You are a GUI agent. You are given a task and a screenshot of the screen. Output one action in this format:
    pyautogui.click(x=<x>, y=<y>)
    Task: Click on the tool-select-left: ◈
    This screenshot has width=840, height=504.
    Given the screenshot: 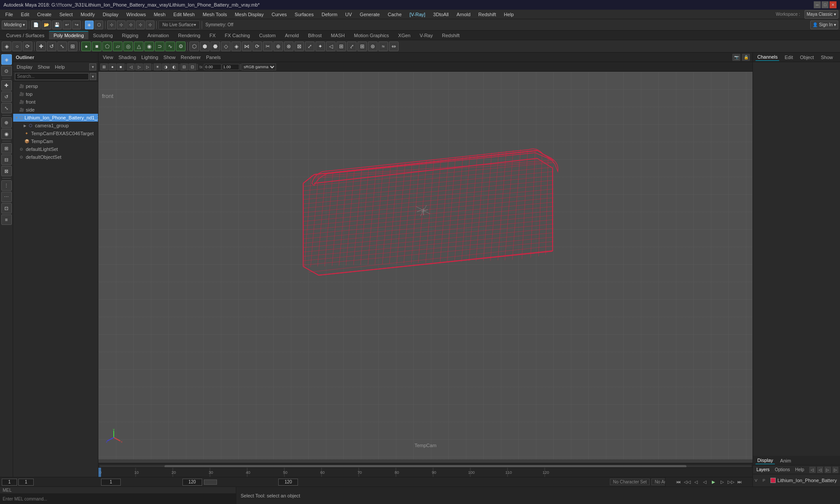 What is the action you would take?
    pyautogui.click(x=7, y=60)
    